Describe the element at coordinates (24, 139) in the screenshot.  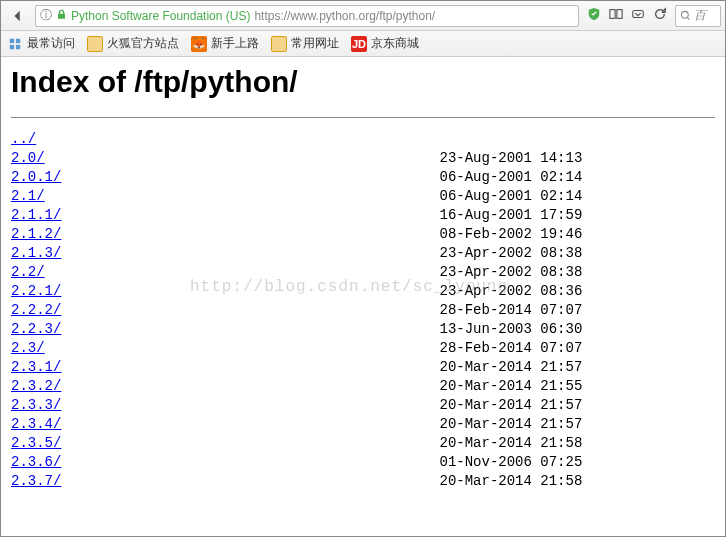
I see `parent-dir-link: ../` at that location.